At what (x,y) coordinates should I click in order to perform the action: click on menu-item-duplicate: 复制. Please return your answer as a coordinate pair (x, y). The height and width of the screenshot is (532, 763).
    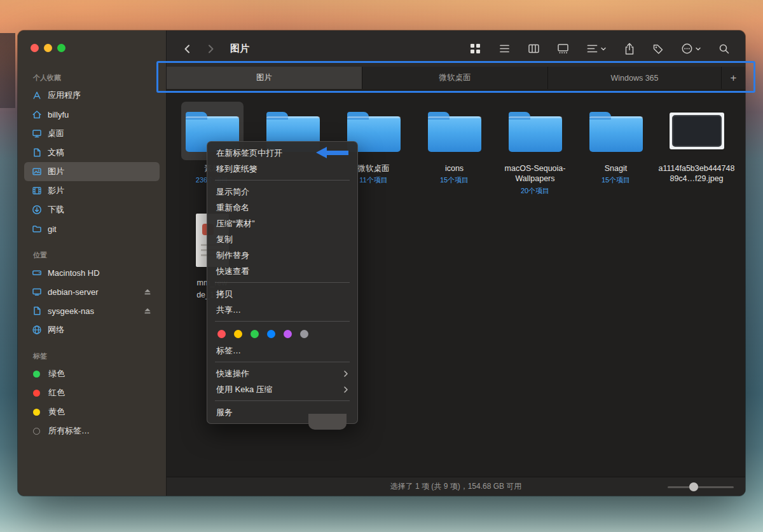
    Looking at the image, I should click on (282, 239).